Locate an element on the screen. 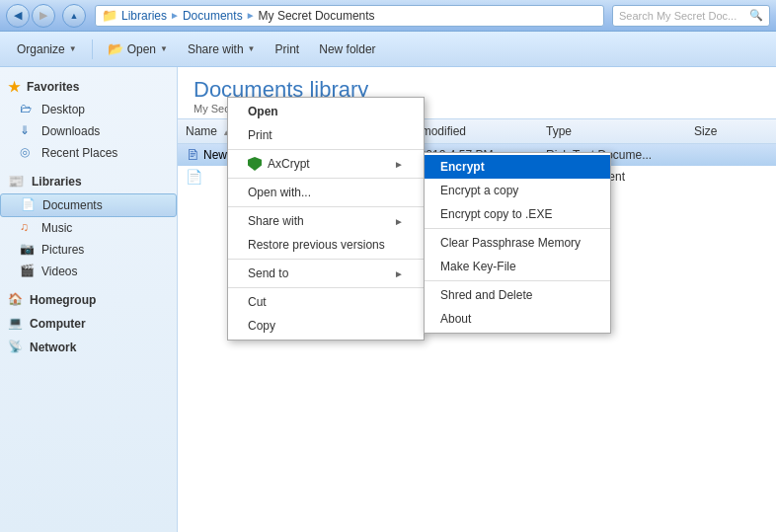 Image resolution: width=776 pixels, height=532 pixels. ctx-share-with: Share with ► is located at coordinates (326, 221).